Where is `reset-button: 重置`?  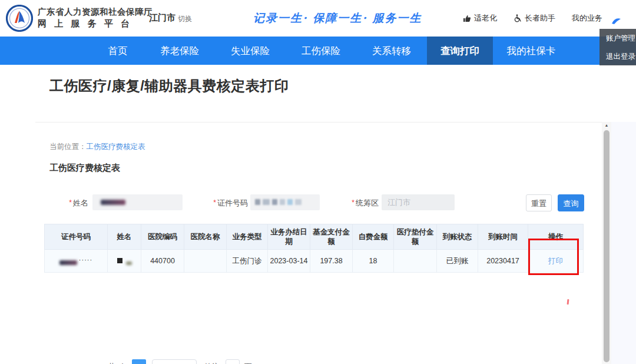
reset-button: 重置 is located at coordinates (539, 203).